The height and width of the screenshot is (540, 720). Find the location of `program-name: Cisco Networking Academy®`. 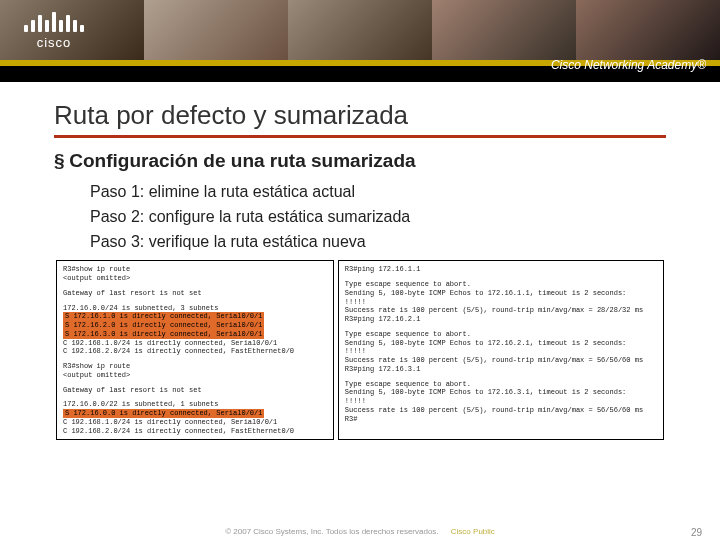

program-name: Cisco Networking Academy® is located at coordinates (628, 65).